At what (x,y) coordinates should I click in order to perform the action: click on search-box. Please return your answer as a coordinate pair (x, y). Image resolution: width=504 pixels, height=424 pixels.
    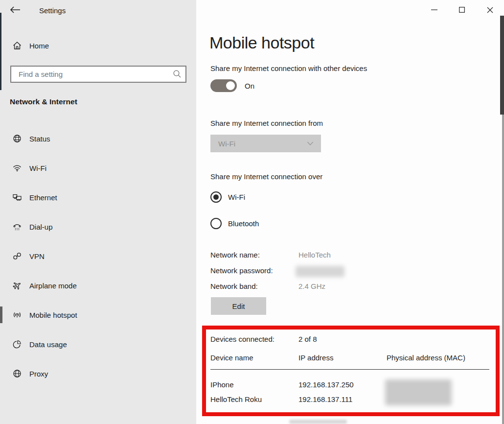
    Looking at the image, I should click on (98, 74).